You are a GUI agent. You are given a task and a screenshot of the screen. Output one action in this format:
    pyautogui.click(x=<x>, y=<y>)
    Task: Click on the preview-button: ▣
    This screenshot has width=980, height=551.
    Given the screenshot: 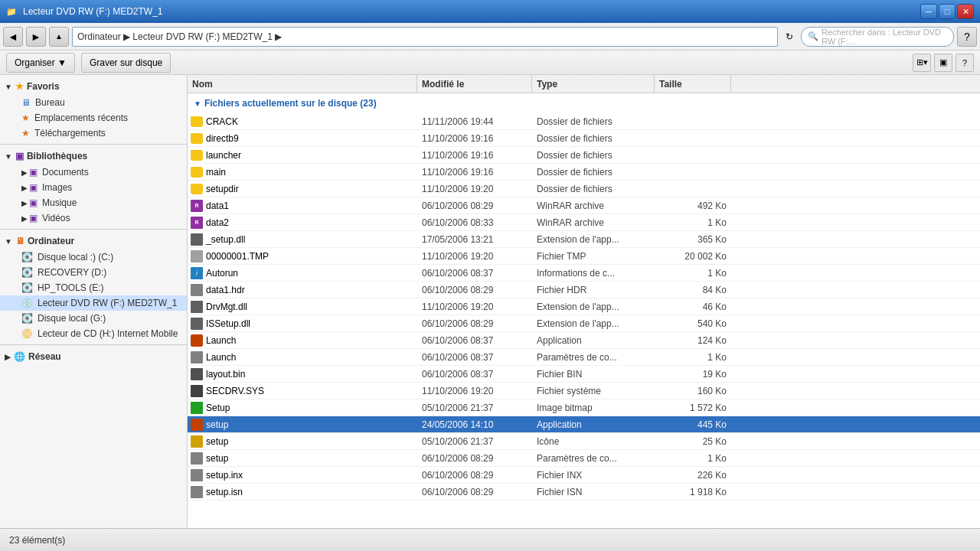 What is the action you would take?
    pyautogui.click(x=943, y=63)
    